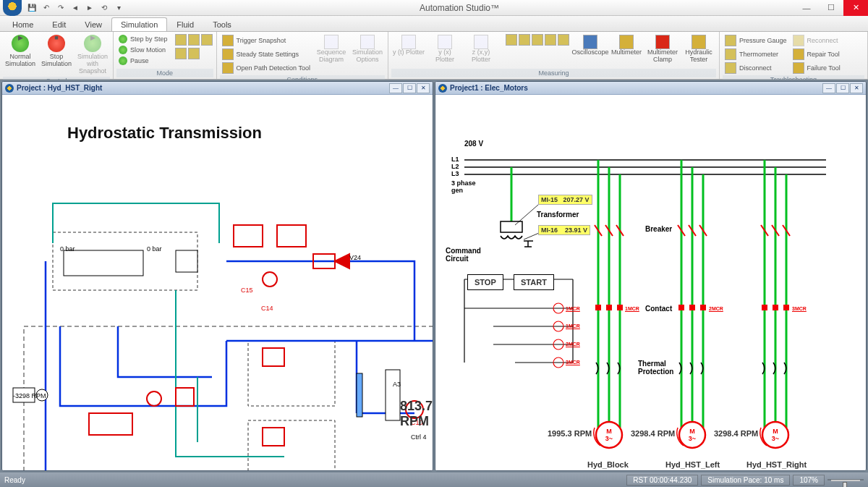  I want to click on normal-sim-button: ▶Normal Simulation, so click(20, 51).